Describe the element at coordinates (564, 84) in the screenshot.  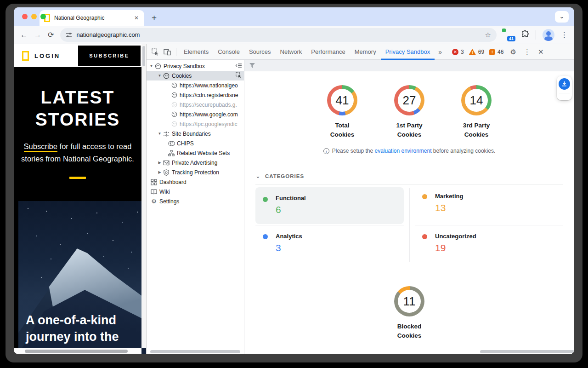
I see `download-report-button` at that location.